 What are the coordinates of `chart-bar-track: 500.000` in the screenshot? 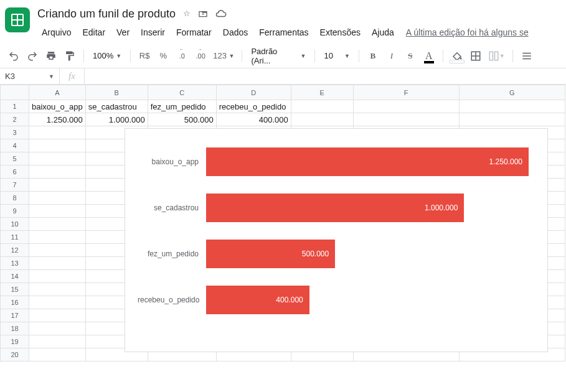 It's located at (367, 254).